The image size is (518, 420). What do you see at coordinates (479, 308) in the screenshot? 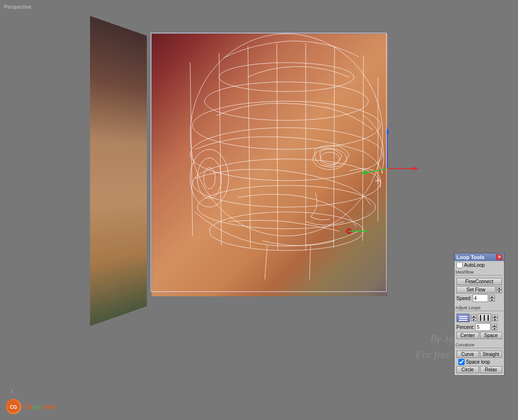
I see `adjustloops-section-label: Adjust Loops` at bounding box center [479, 308].